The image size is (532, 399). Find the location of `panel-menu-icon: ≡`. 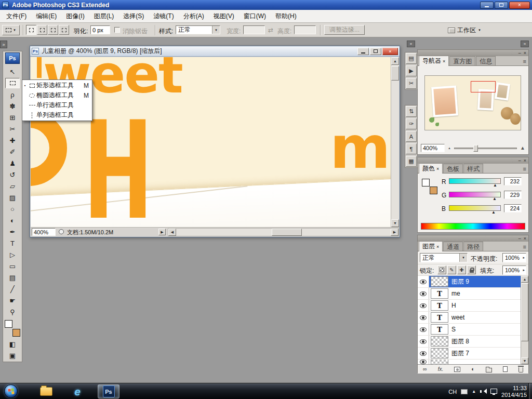

panel-menu-icon: ≡ is located at coordinates (525, 169).